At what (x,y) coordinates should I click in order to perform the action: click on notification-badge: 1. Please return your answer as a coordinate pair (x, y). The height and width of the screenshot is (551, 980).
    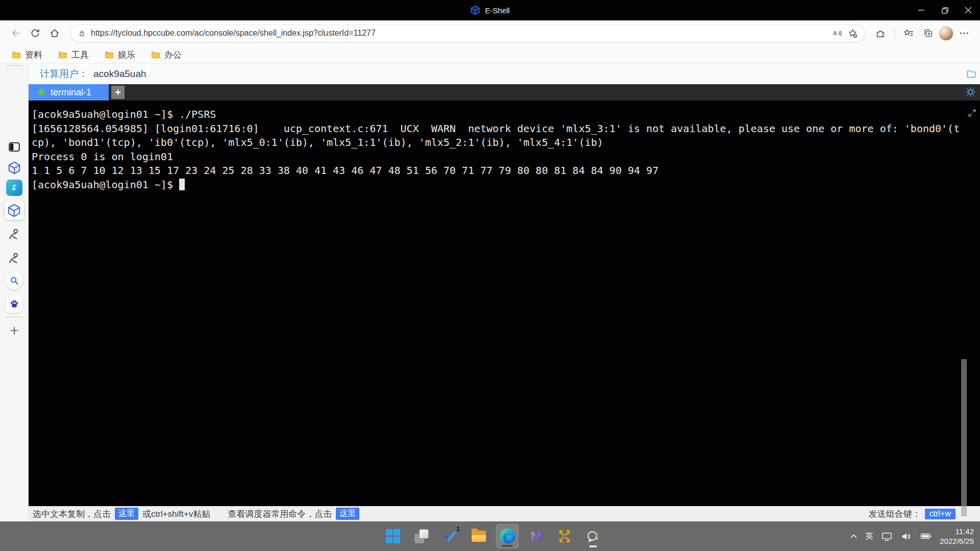
    Looking at the image, I should click on (458, 529).